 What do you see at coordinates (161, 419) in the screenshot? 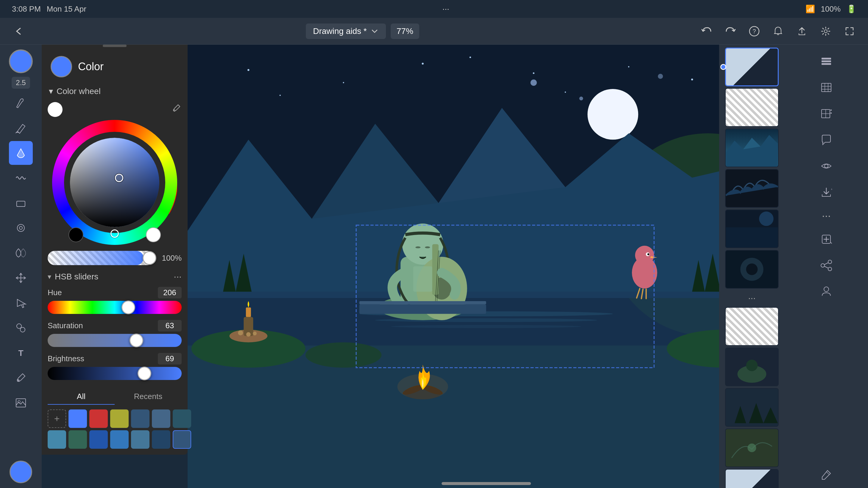
I see `swatch-medium-blue` at bounding box center [161, 419].